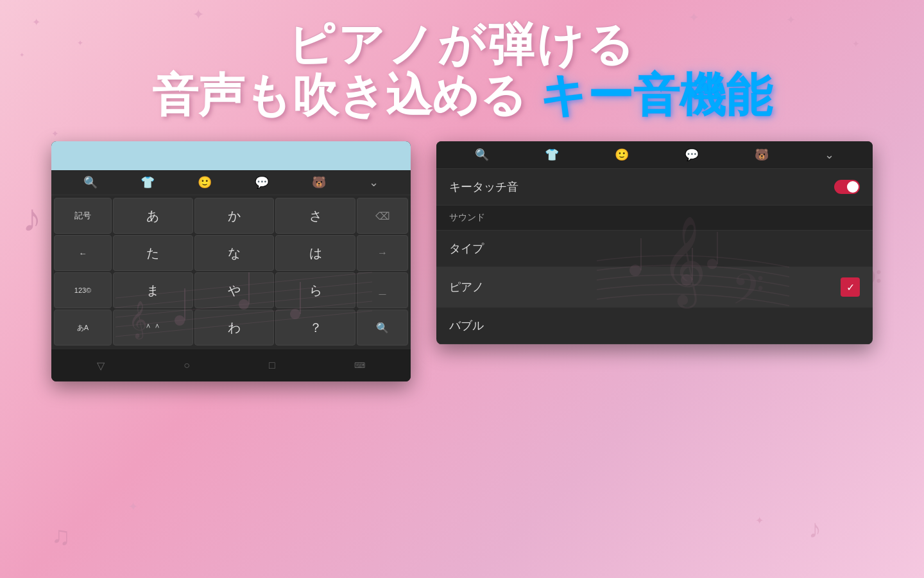 The width and height of the screenshot is (924, 578). Describe the element at coordinates (692, 155) in the screenshot. I see `settings-chat-icon: 💬` at that location.